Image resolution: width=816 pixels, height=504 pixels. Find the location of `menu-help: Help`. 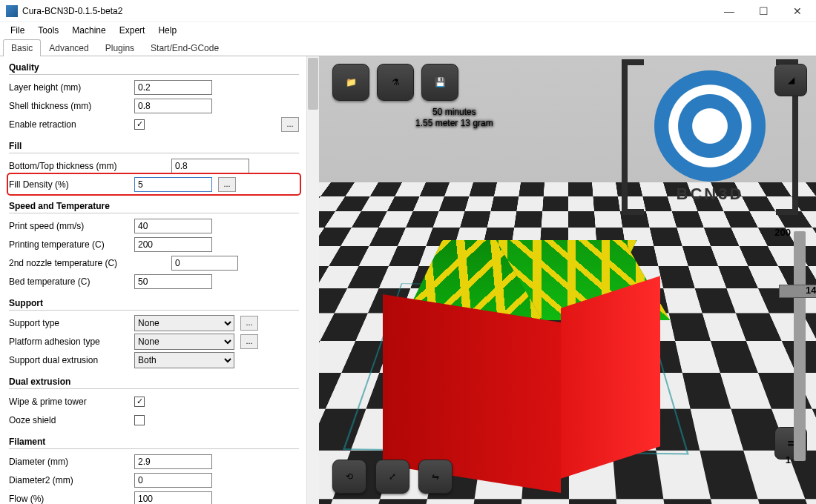

menu-help: Help is located at coordinates (168, 30).